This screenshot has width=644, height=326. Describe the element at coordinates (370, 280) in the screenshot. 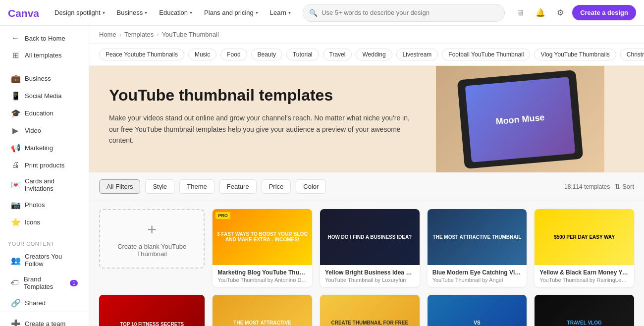

I see `template-sub: YouTube Thumbnail by Luxuryfun` at that location.